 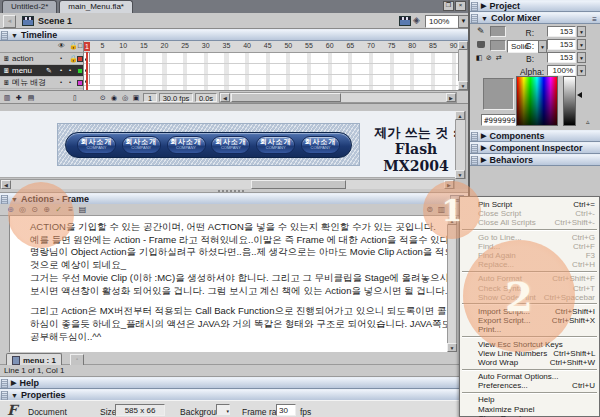 What do you see at coordinates (442, 210) in the screenshot?
I see `script-assist-icon: ▥` at bounding box center [442, 210].